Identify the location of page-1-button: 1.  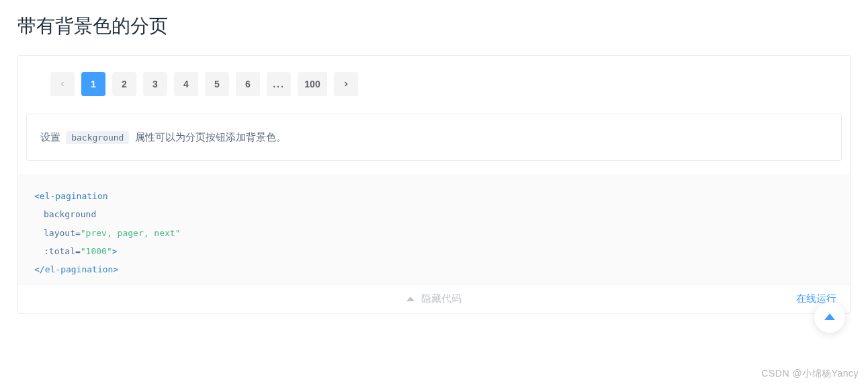
(93, 84).